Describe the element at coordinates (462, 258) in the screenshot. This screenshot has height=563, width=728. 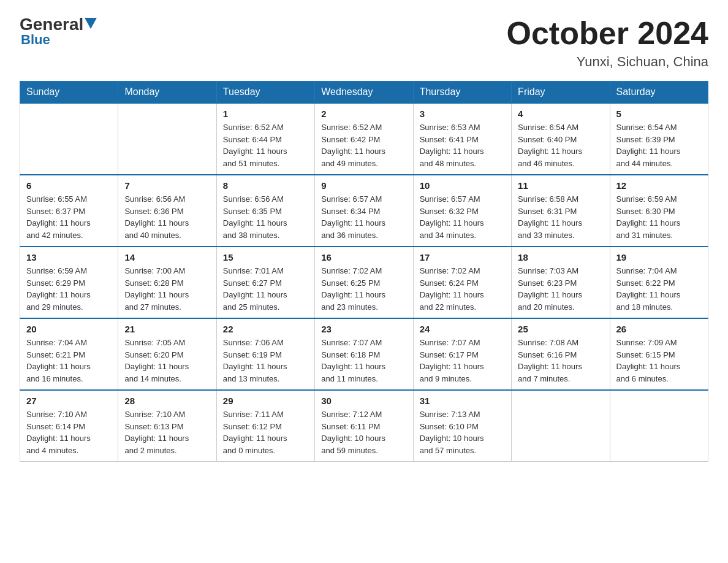
I see `day-number: 17` at that location.